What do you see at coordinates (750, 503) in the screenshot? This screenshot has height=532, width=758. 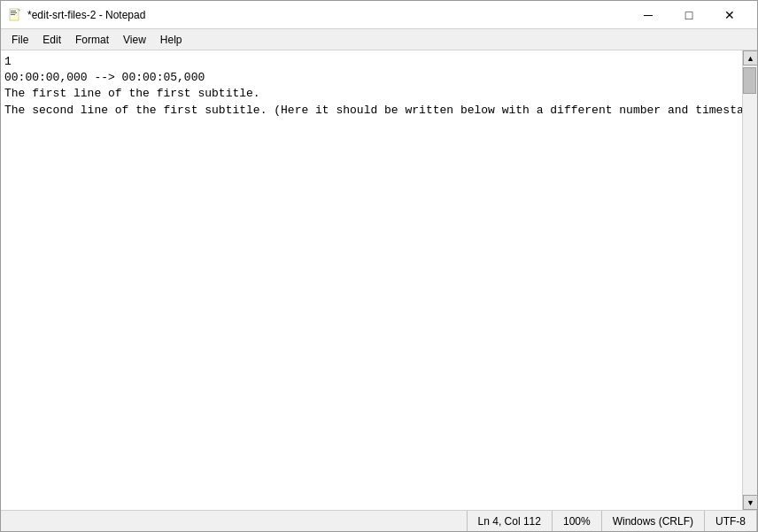 I see `scroll-down-button: ▼` at bounding box center [750, 503].